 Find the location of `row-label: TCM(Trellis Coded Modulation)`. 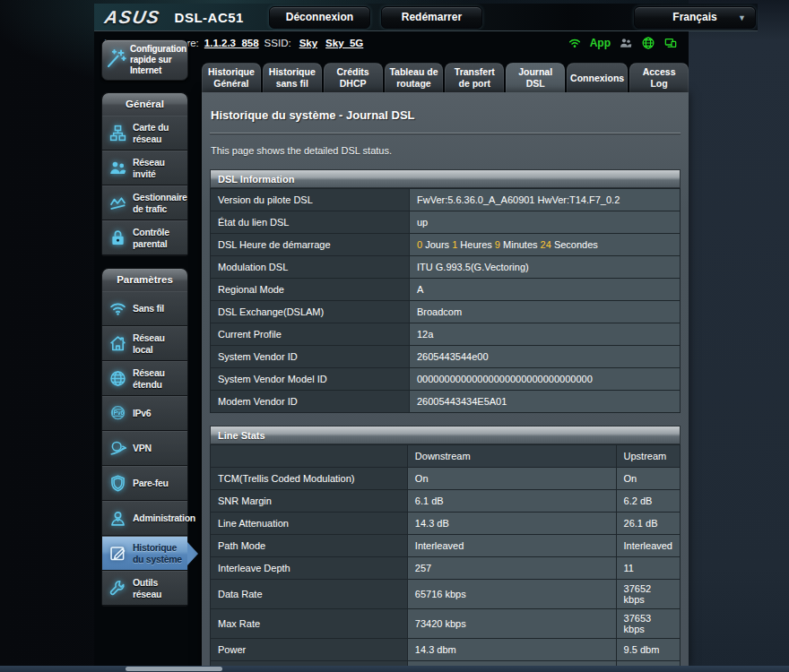

row-label: TCM(Trellis Coded Modulation) is located at coordinates (309, 478).